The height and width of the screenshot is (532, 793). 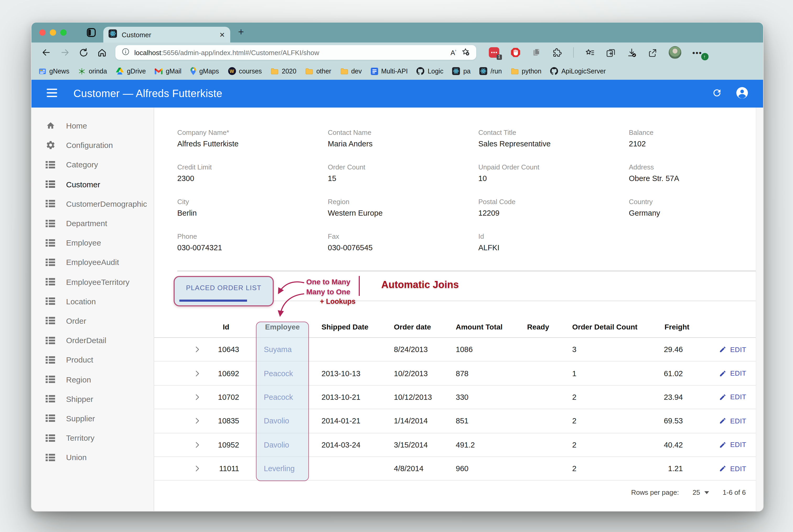 I want to click on sidebar-item-supplier: Supplier, so click(x=93, y=419).